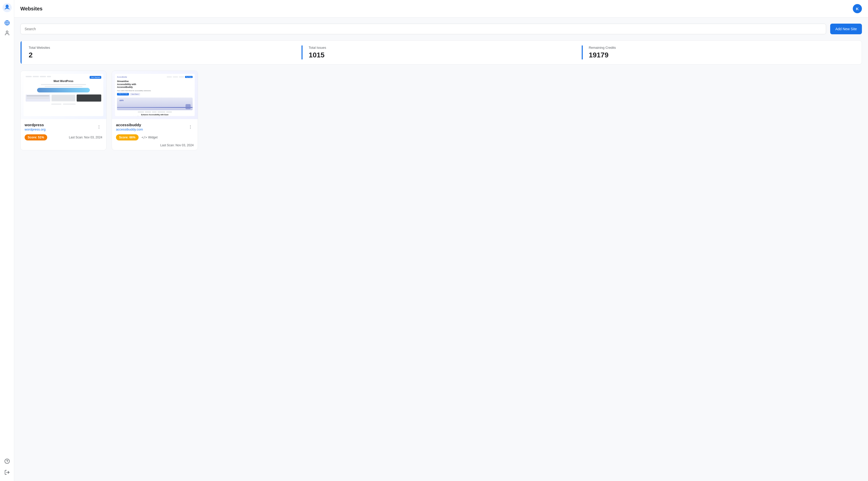  Describe the element at coordinates (188, 107) in the screenshot. I see `ab-chart-marker` at that location.